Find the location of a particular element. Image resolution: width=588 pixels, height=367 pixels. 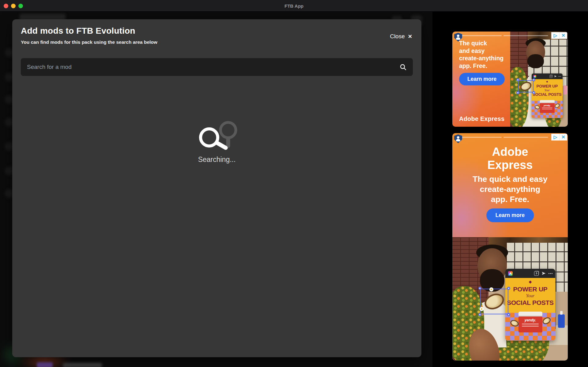

searching-label: Searching... is located at coordinates (217, 160).